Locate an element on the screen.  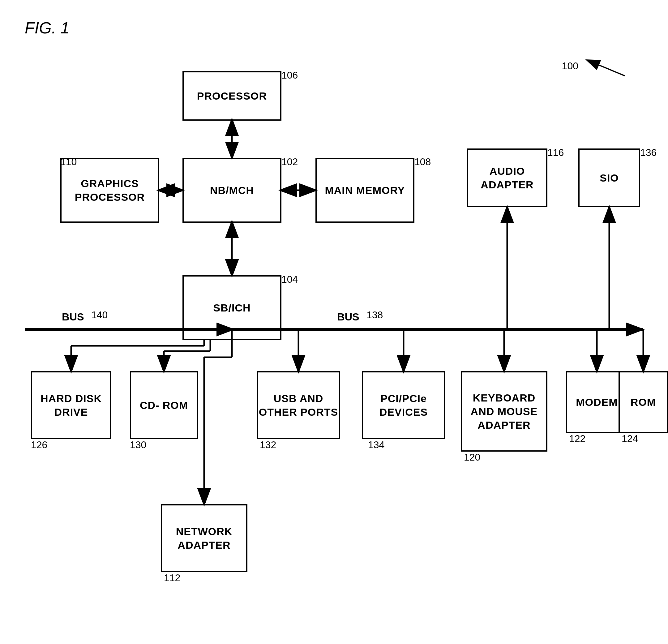
ref-116: 116 is located at coordinates (556, 153).